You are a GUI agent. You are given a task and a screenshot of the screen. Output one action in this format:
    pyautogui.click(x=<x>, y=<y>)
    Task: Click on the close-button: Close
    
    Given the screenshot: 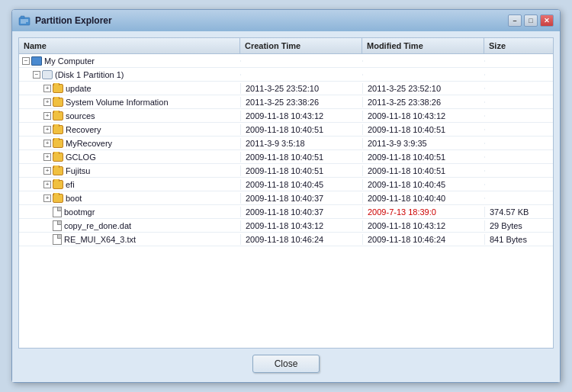 What is the action you would take?
    pyautogui.click(x=287, y=364)
    